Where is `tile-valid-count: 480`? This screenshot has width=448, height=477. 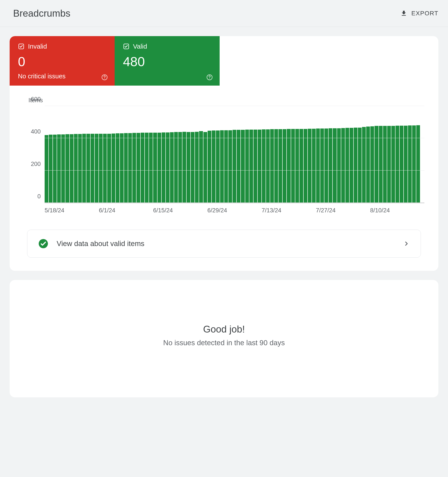 tile-valid-count: 480 is located at coordinates (167, 61).